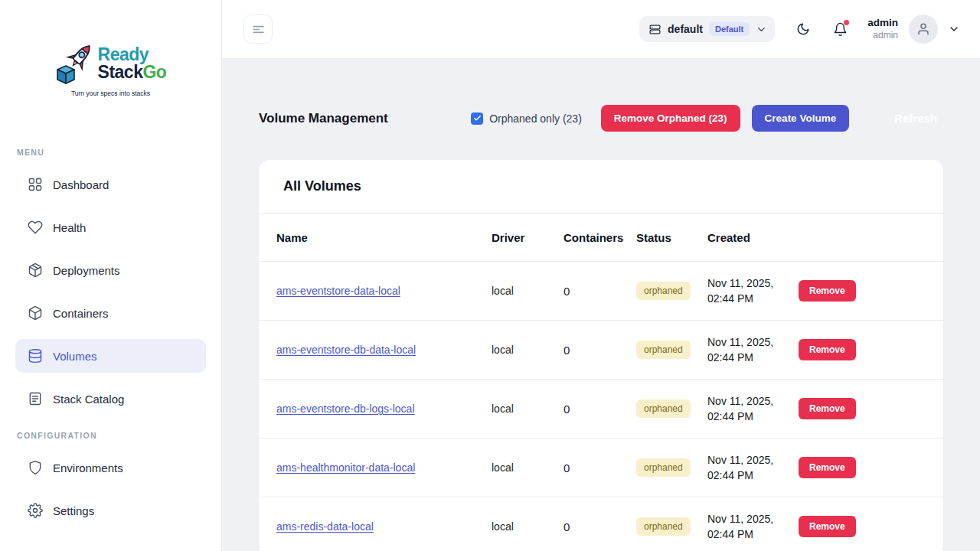 The width and height of the screenshot is (980, 551). I want to click on table-row: ams-eventstore-db-data-local local 0 orp…, so click(601, 350).